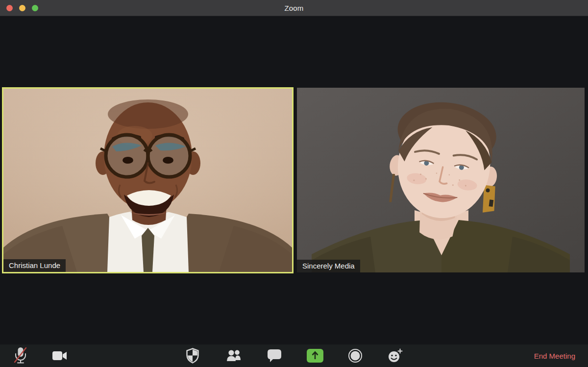 Image resolution: width=588 pixels, height=367 pixels. What do you see at coordinates (234, 356) in the screenshot?
I see `participants-button` at bounding box center [234, 356].